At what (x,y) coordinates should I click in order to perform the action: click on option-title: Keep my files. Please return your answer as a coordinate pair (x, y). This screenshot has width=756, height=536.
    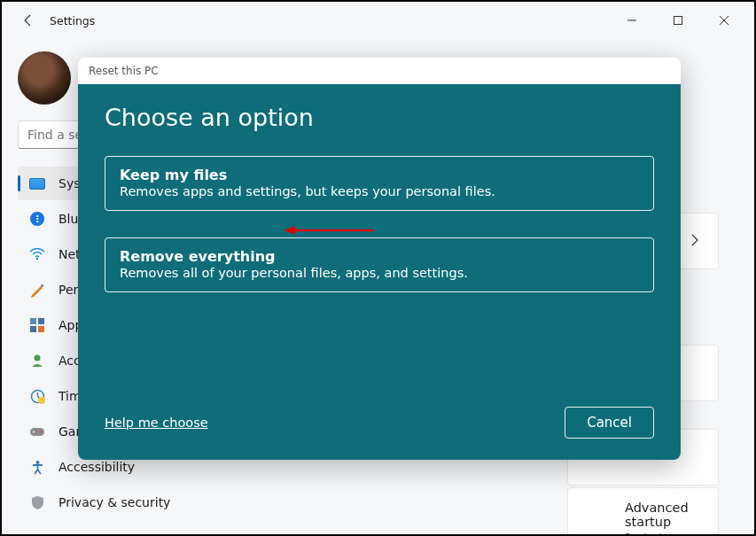
    Looking at the image, I should click on (379, 175).